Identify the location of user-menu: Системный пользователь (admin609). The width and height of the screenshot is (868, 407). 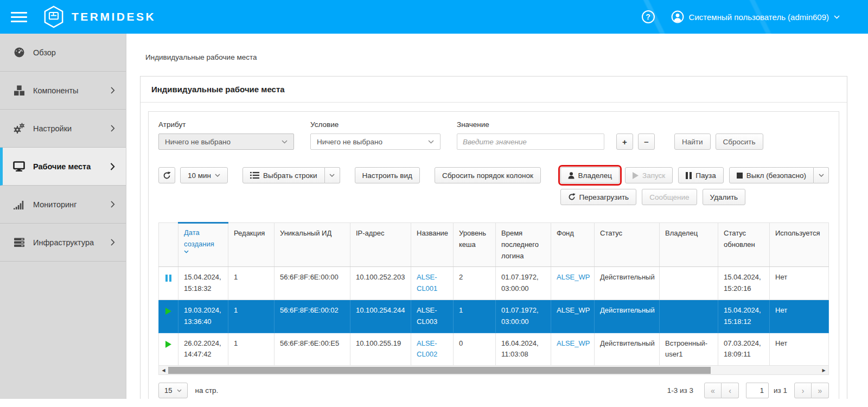
(755, 17).